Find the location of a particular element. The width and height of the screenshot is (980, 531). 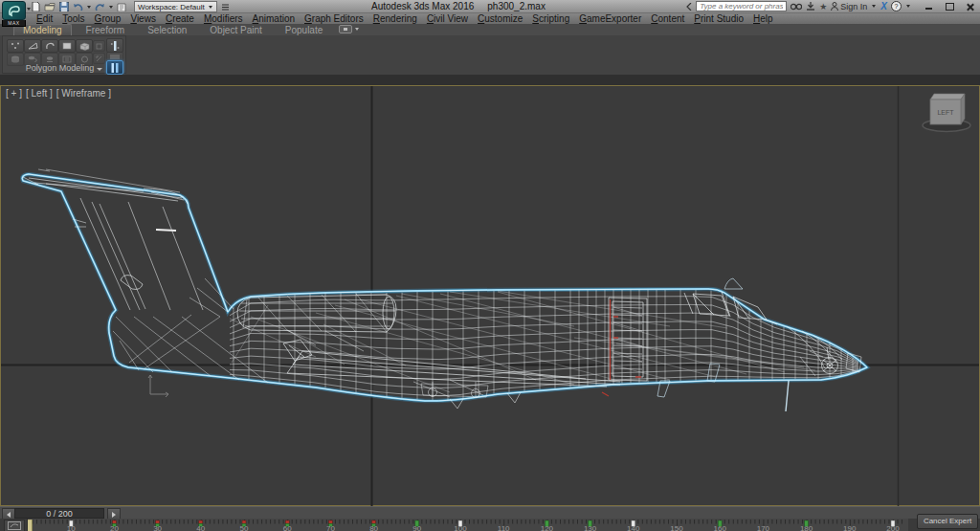

current-frame-display: 0 / 200 is located at coordinates (59, 513).